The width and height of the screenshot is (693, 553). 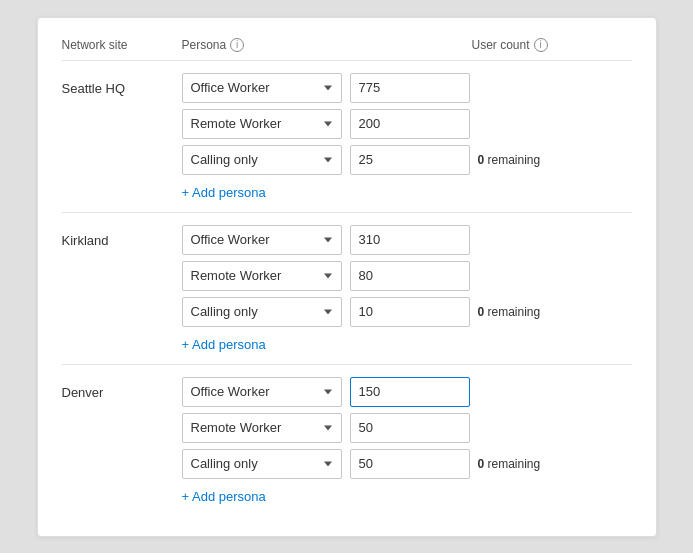 What do you see at coordinates (347, 50) in the screenshot?
I see `table-header: Network site Persona i User count i` at bounding box center [347, 50].